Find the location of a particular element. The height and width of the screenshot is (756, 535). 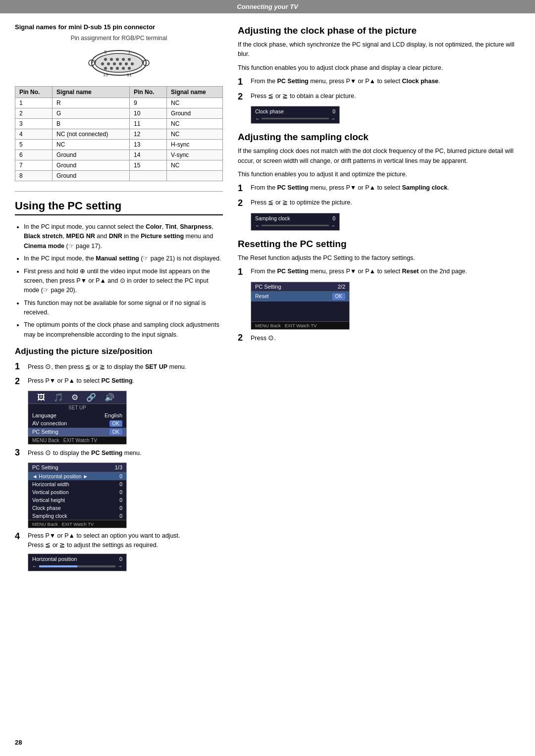

using-pc-bullets: In the PC input mode, you cannot select … is located at coordinates (119, 281).